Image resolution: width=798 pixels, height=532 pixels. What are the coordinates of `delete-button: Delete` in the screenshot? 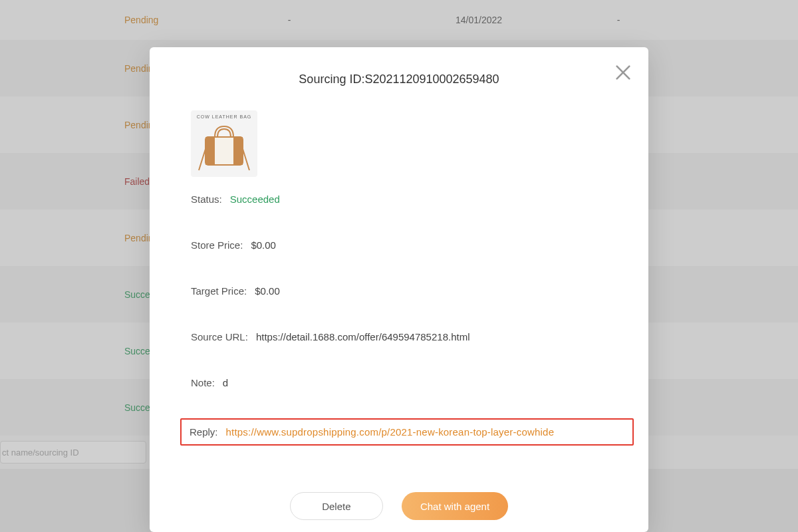 It's located at (336, 506).